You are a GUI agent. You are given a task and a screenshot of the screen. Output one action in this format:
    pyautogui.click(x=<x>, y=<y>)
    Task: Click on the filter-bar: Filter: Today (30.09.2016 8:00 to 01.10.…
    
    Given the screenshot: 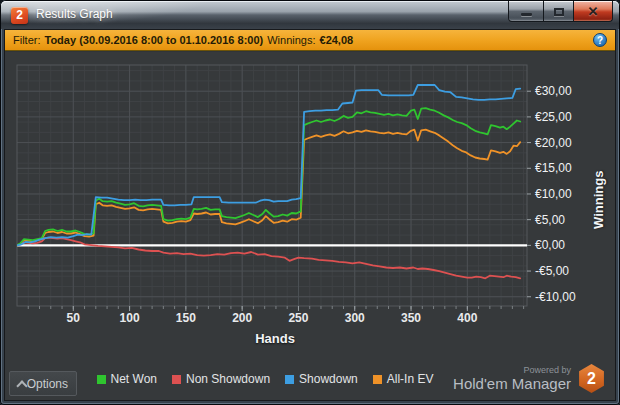 What is the action you would take?
    pyautogui.click(x=310, y=40)
    